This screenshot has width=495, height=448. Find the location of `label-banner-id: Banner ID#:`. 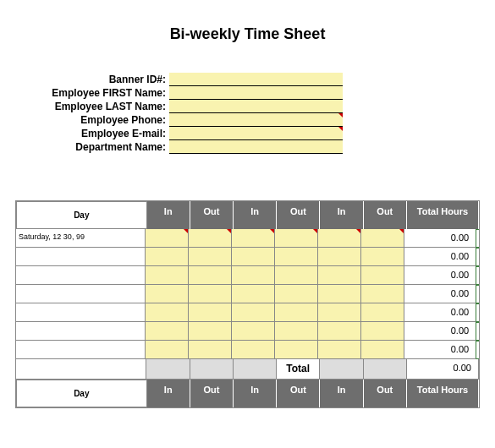

label-banner-id: Banner ID#: is located at coordinates (95, 79).